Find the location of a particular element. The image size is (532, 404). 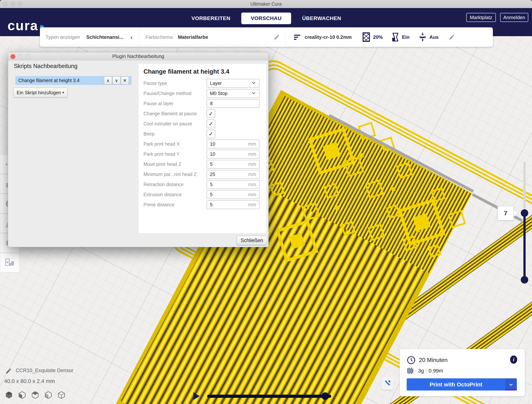

extrusion-distance-input: 5mm is located at coordinates (233, 194).